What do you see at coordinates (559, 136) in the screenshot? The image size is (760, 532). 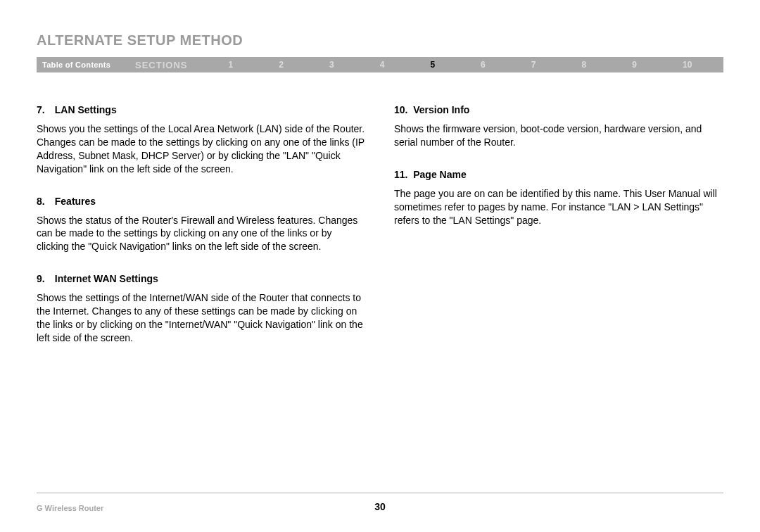 I see `item-body: Shows the firmware version, boot-code ve…` at bounding box center [559, 136].